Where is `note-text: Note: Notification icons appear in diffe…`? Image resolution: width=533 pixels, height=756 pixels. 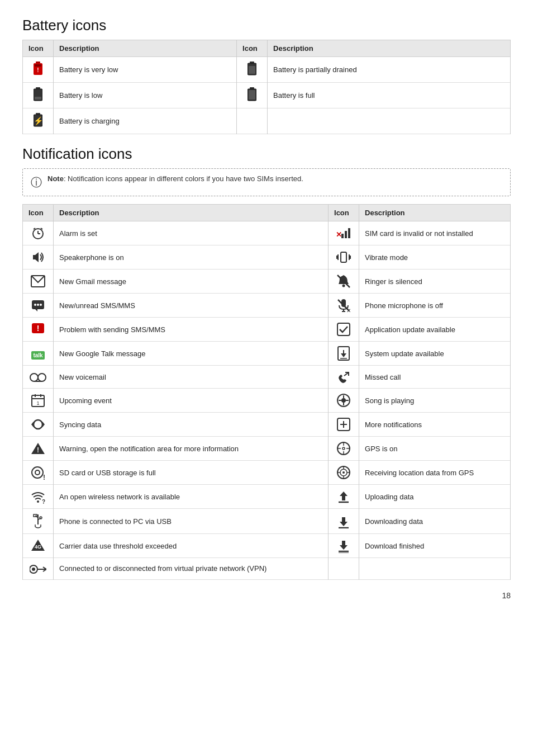
note-text: Note: Notification icons appear in diffe… is located at coordinates (175, 179).